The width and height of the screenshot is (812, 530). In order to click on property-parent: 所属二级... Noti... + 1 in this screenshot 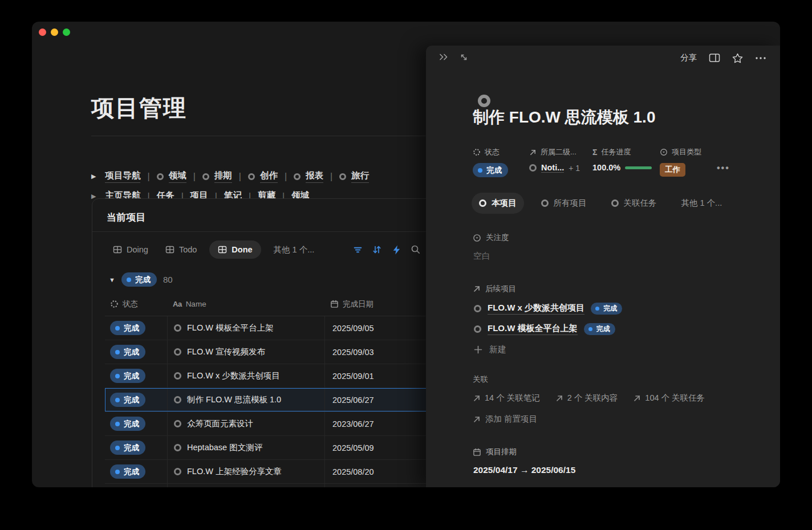, I will do `click(553, 152)`.